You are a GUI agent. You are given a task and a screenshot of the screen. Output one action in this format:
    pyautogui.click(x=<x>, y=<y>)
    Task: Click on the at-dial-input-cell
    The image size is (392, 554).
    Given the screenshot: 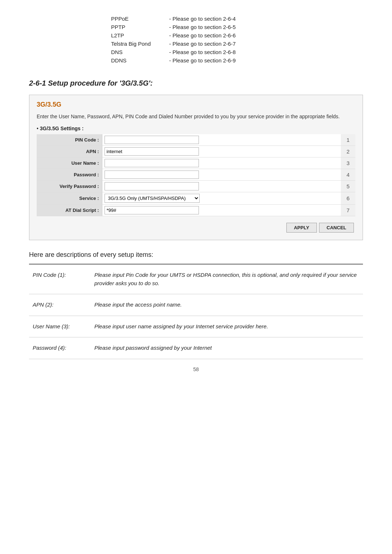 What is the action you would take?
    pyautogui.click(x=221, y=210)
    